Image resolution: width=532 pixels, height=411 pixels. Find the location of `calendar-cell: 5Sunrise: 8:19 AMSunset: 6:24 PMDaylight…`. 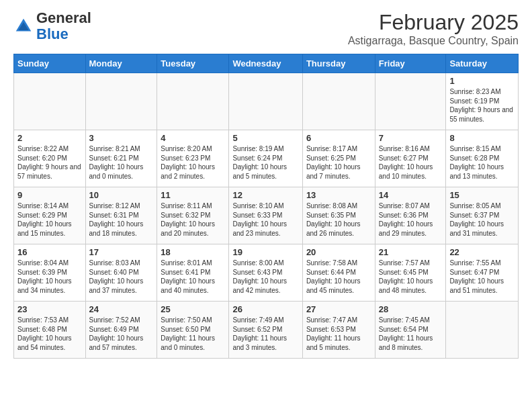

calendar-cell: 5Sunrise: 8:19 AMSunset: 6:24 PMDaylight… is located at coordinates (266, 158).